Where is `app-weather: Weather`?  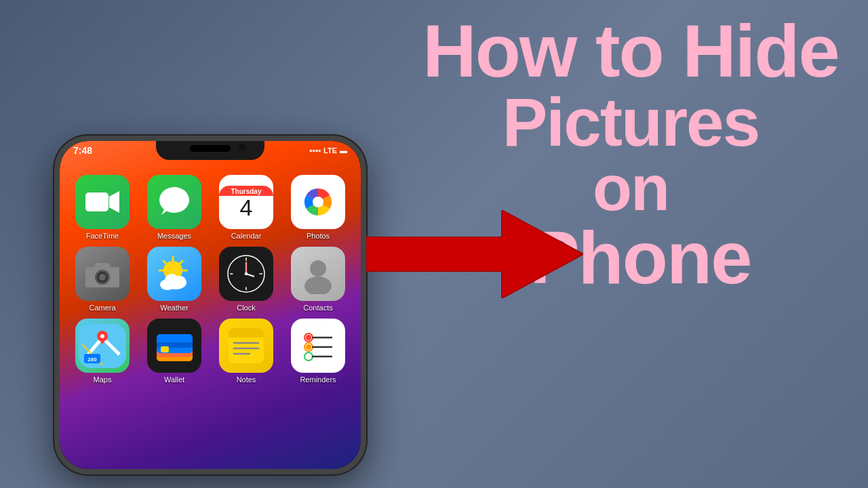 app-weather: Weather is located at coordinates (174, 279).